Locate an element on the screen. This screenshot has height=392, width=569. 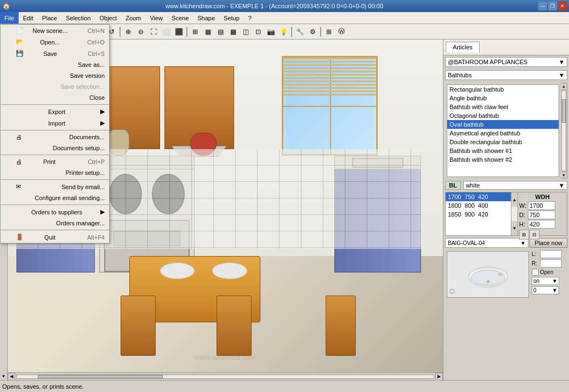
toolbar-view1: ⊞ is located at coordinates (195, 32).